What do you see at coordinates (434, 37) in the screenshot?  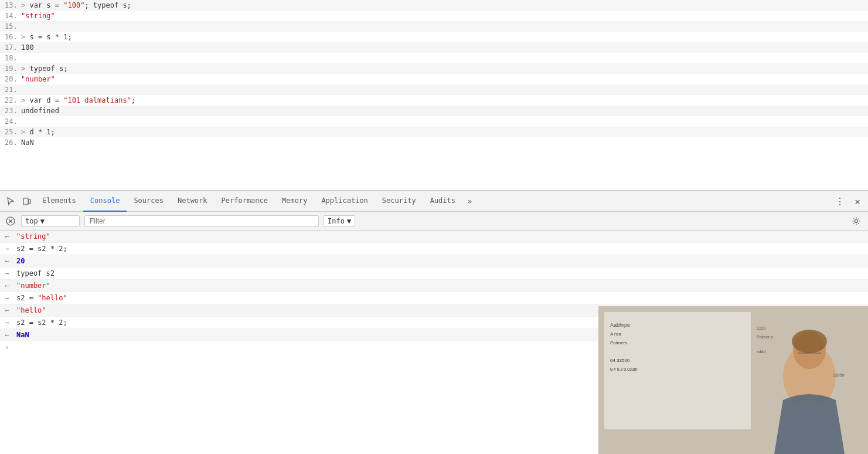 I see `code-line-16: 16. > s = s * 1;` at bounding box center [434, 37].